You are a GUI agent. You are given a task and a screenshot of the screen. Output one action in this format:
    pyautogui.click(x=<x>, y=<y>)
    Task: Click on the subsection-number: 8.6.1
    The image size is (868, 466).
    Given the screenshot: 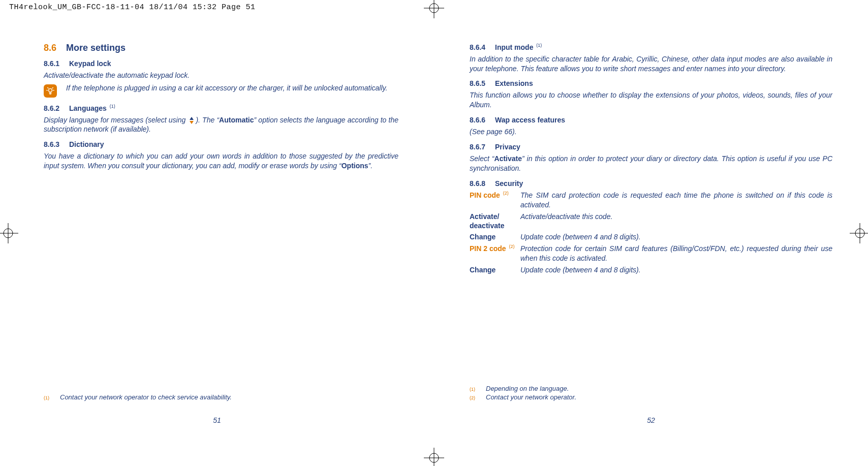 What is the action you would take?
    pyautogui.click(x=56, y=64)
    